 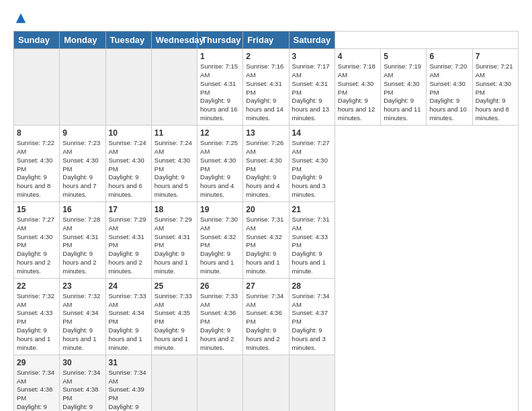 I want to click on daylight-text: Daylight: 9 hours and 6 minutes., so click(x=126, y=185).